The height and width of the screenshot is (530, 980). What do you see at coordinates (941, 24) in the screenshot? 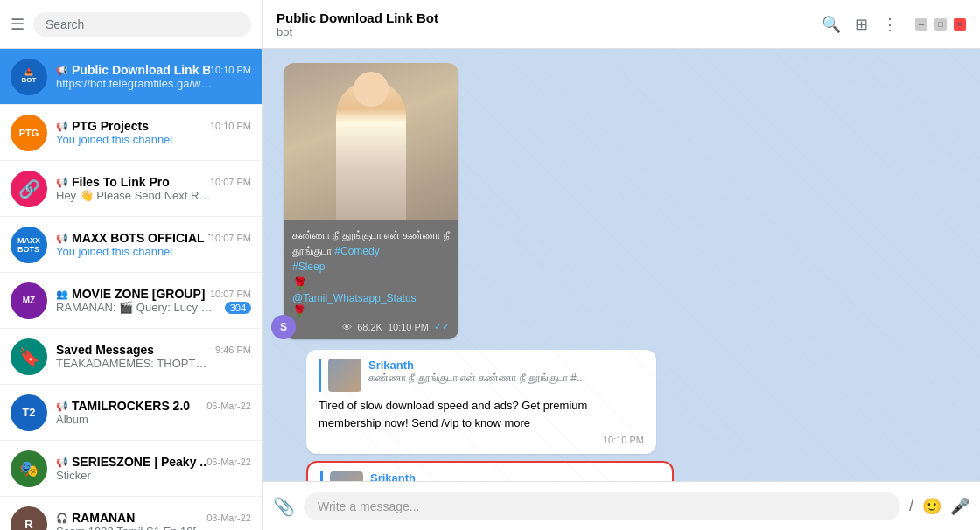
I see `maximize-button: □` at bounding box center [941, 24].